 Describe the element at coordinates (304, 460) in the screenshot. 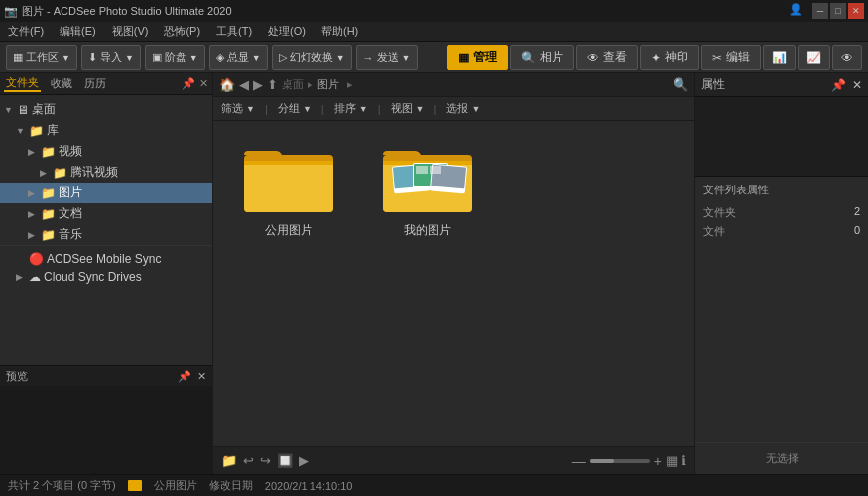

I see `play-icon: ▶` at that location.